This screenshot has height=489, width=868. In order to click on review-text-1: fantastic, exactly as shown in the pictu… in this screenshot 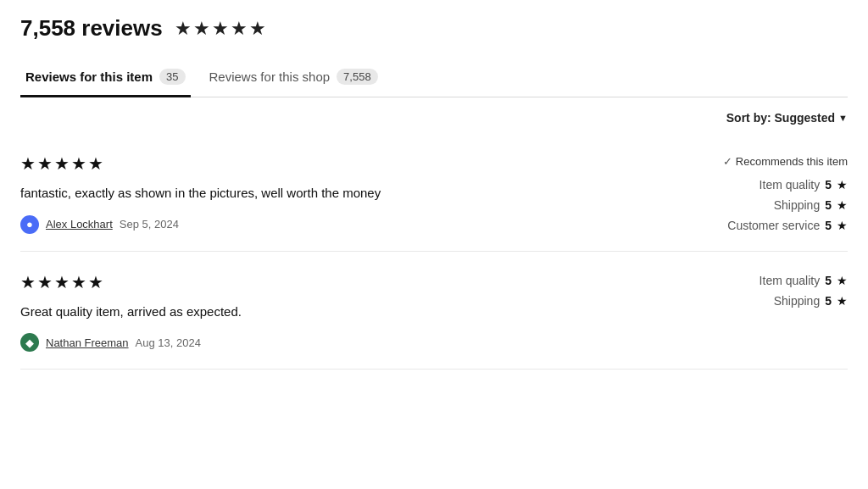, I will do `click(307, 193)`.